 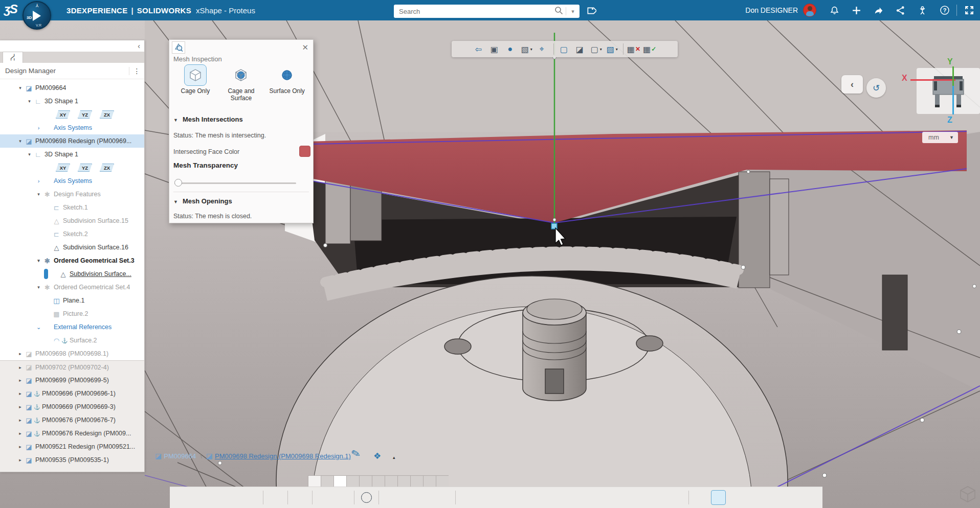 What do you see at coordinates (876, 88) in the screenshot?
I see `update-mesh-button: ↺` at bounding box center [876, 88].